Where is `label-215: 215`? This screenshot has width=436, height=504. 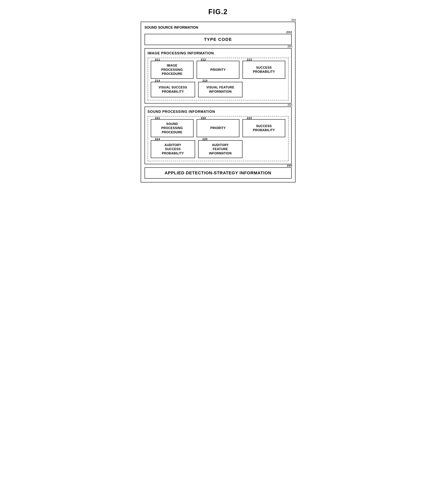 label-215: 215 is located at coordinates (205, 81).